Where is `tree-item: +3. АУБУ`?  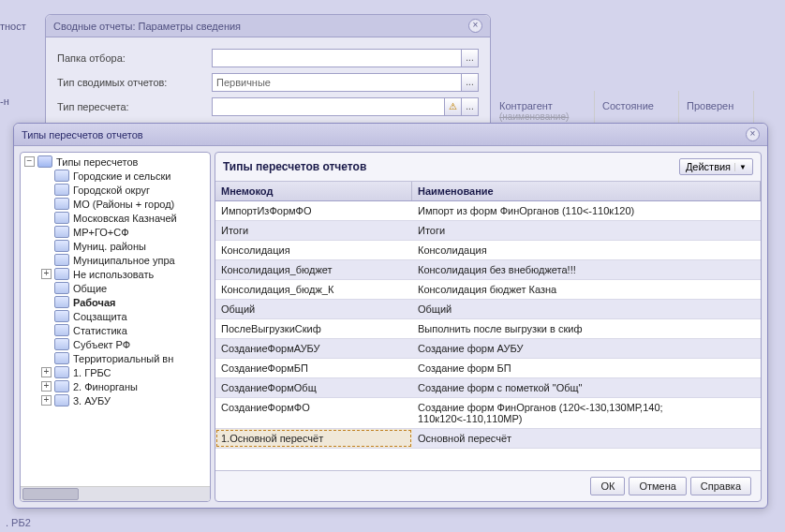 tree-item: +3. АУБУ is located at coordinates (115, 401).